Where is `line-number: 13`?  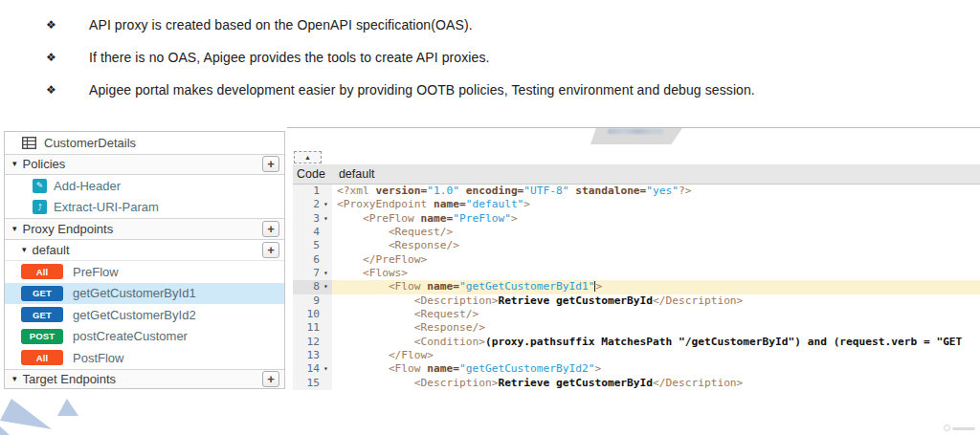
line-number: 13 is located at coordinates (306, 356).